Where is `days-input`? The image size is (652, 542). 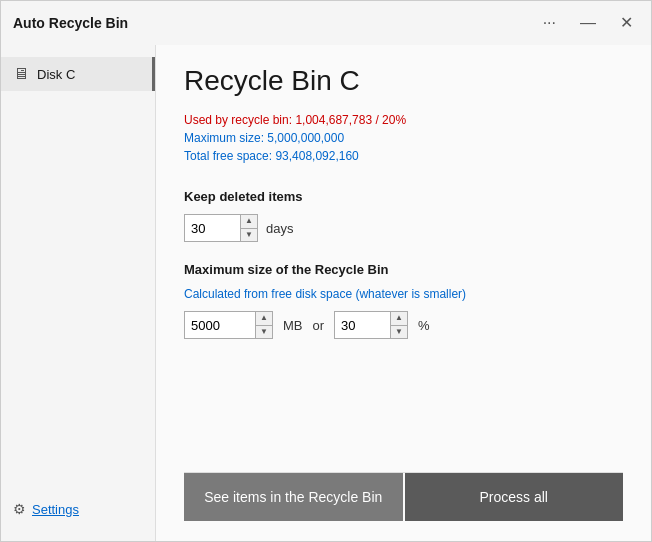
days-input is located at coordinates (212, 228).